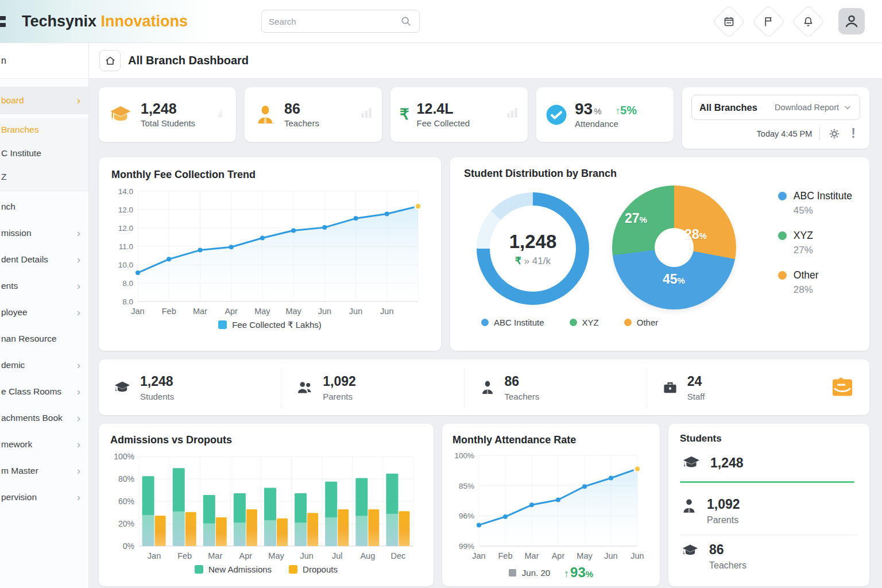 Image resolution: width=882 pixels, height=588 pixels. Describe the element at coordinates (110, 61) in the screenshot. I see `home-button` at that location.